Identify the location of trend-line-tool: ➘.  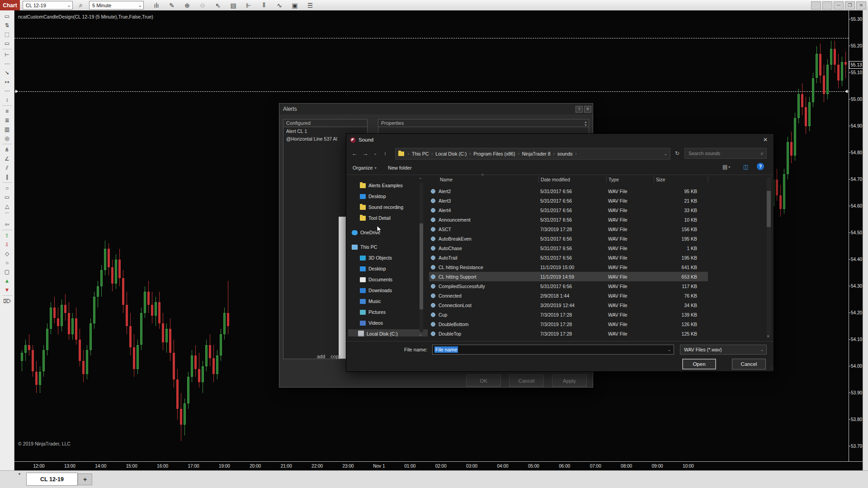
(7, 73).